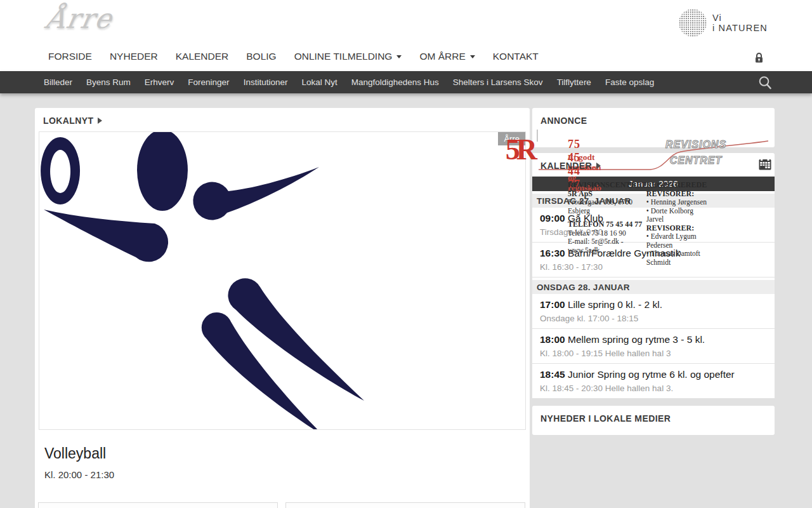 Image resolution: width=812 pixels, height=508 pixels. What do you see at coordinates (615, 305) in the screenshot?
I see `event-title: Lille spring 0 kl. - 2 kl.` at bounding box center [615, 305].